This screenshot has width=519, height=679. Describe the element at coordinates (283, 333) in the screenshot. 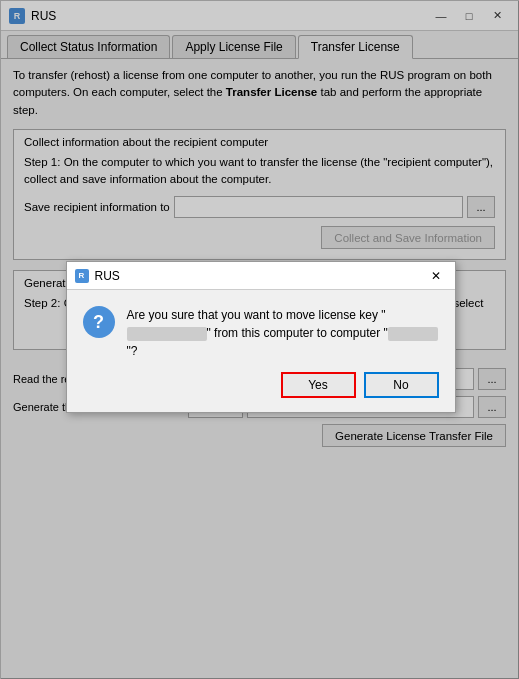

I see `dialog-message: Are you sure that you want to move licen…` at that location.